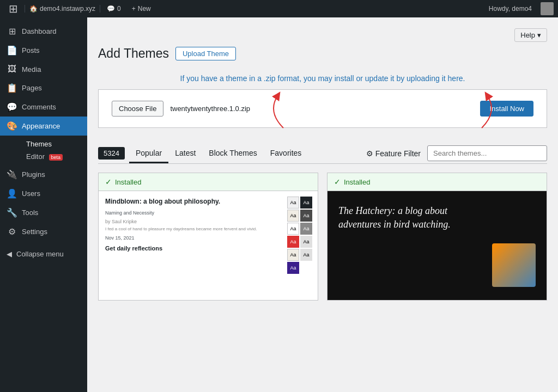  What do you see at coordinates (189, 219) in the screenshot?
I see `theme-text-area: Mindblown: a blog about philosophy. Nami…` at bounding box center [189, 219].